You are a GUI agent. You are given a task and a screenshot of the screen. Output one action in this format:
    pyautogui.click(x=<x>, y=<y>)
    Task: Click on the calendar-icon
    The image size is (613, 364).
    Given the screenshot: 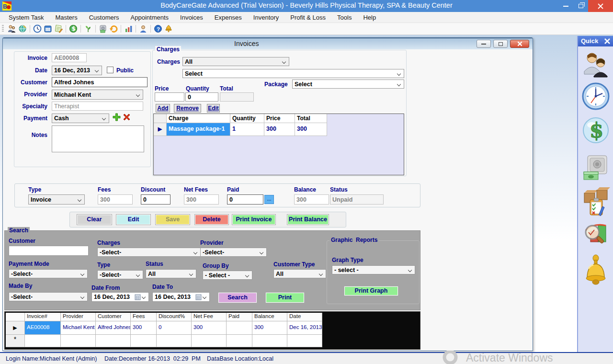 What is the action you would take?
    pyautogui.click(x=48, y=29)
    